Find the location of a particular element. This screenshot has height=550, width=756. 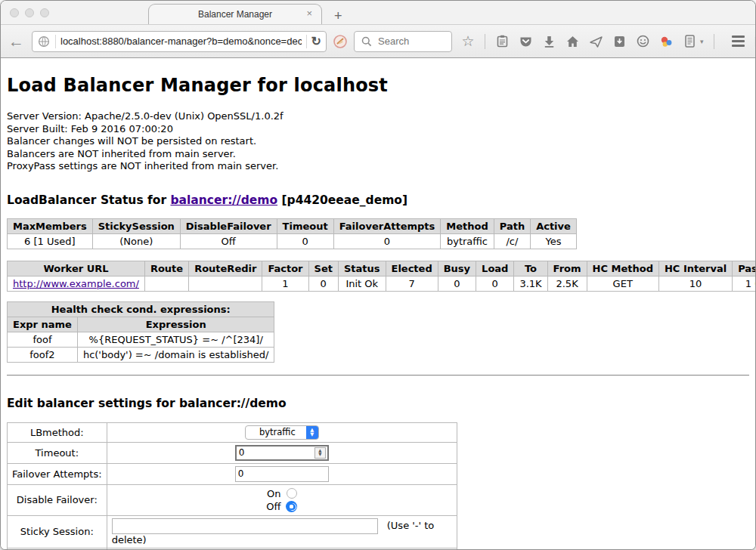

notes-icon is located at coordinates (689, 42).